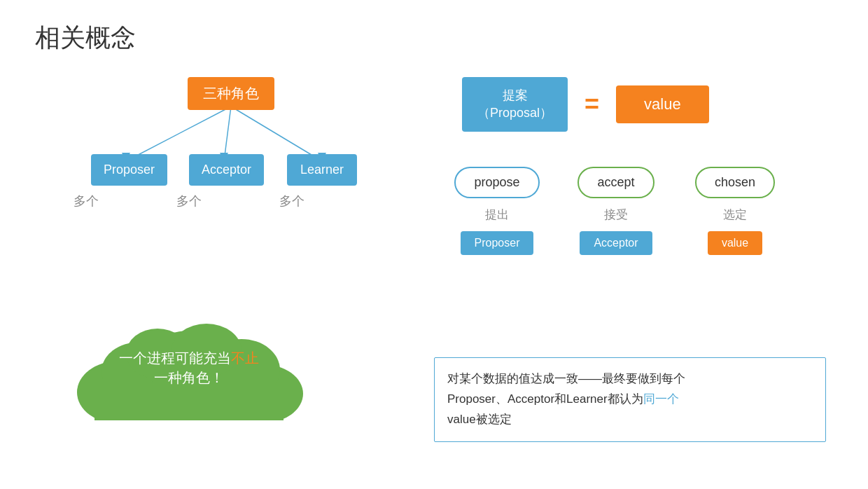 The width and height of the screenshot is (868, 489). What do you see at coordinates (189, 201) in the screenshot?
I see `tree-node-labels: 多个 多个 多个` at bounding box center [189, 201].